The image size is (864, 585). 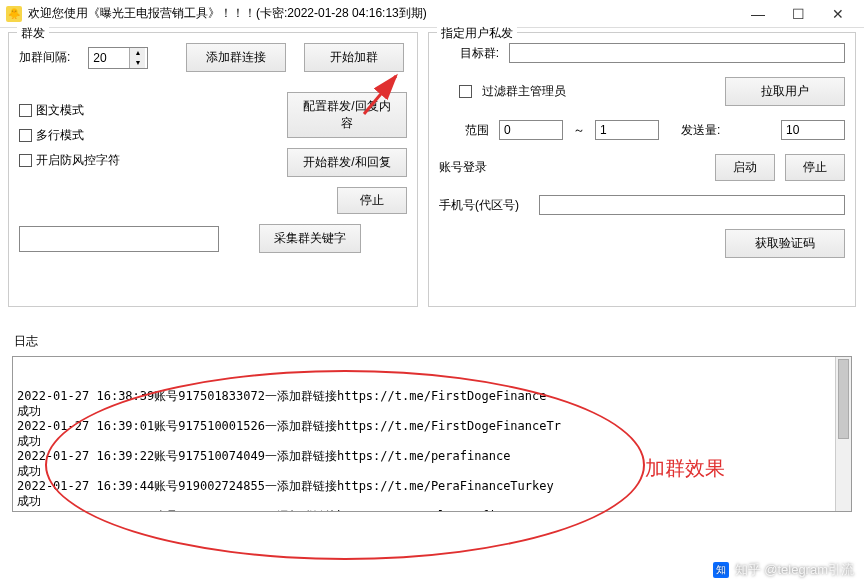 I want to click on window-buttons: — ☐ ✕, so click(x=798, y=14).